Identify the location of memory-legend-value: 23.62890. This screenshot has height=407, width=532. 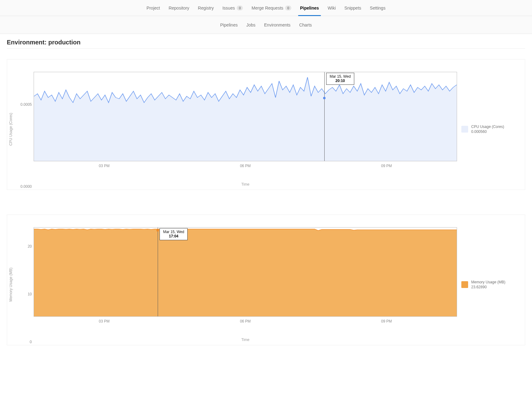
(488, 287).